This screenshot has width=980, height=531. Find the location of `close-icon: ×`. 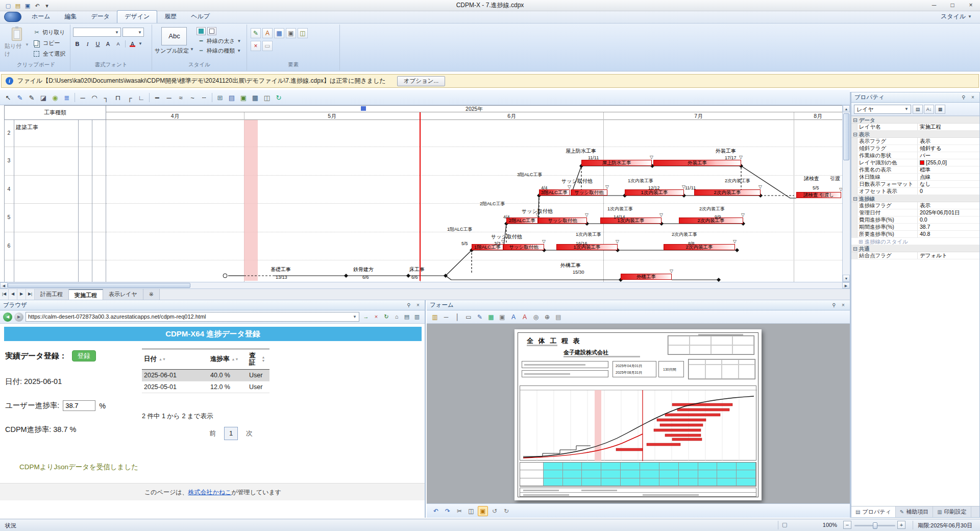

close-icon: × is located at coordinates (418, 305).